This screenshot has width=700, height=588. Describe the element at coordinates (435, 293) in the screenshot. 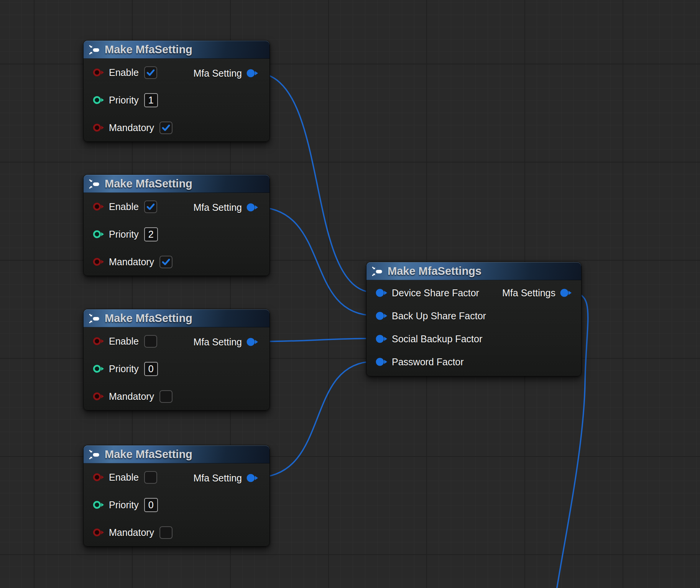

I see `pin-label: Device Share Factor` at that location.